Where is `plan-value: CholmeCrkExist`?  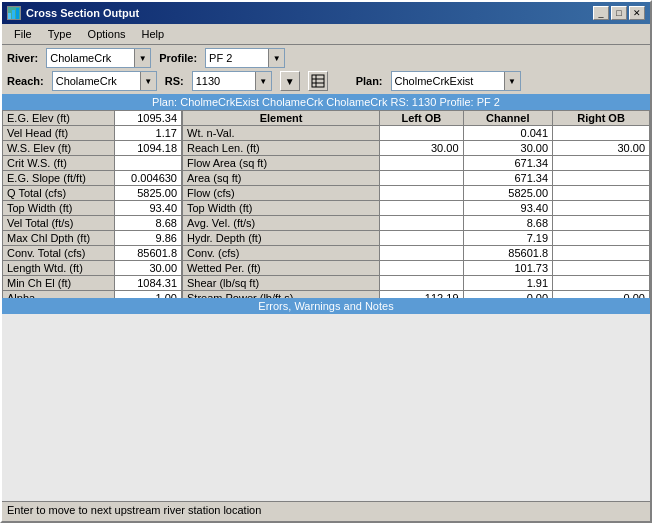 plan-value: CholmeCrkExist is located at coordinates (448, 81).